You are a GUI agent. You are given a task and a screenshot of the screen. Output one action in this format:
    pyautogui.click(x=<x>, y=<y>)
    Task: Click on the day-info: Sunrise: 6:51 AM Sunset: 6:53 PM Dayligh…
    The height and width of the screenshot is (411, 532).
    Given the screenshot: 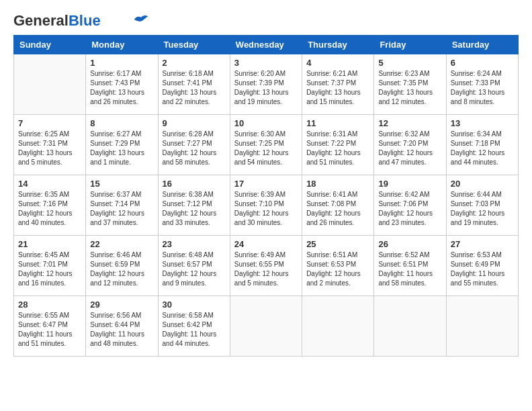 What is the action you would take?
    pyautogui.click(x=338, y=269)
    